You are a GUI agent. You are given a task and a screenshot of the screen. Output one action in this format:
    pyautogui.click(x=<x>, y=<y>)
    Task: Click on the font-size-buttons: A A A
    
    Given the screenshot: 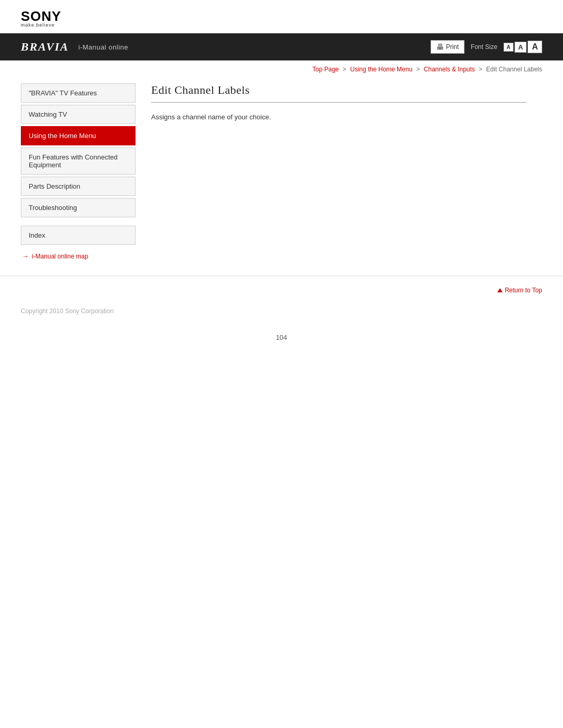 What is the action you would take?
    pyautogui.click(x=523, y=47)
    